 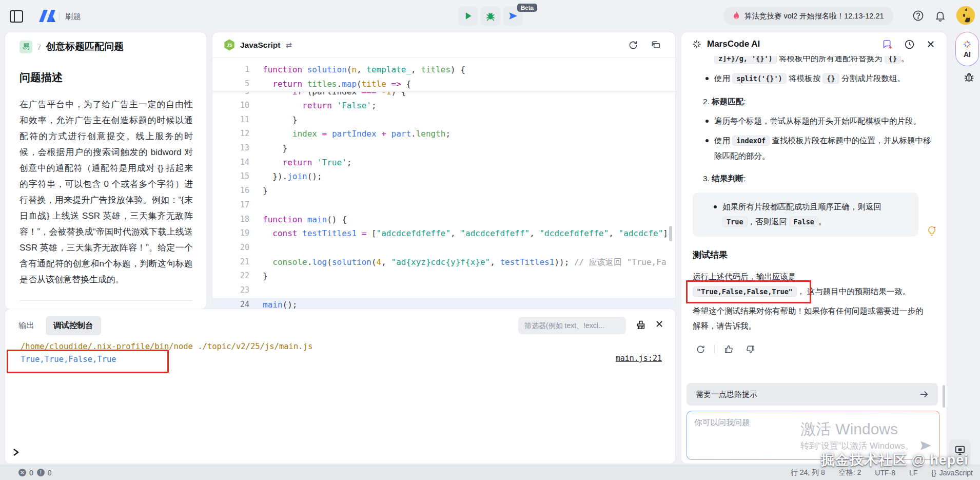 What do you see at coordinates (444, 234) in the screenshot?
I see `code-line-19: 19 const testTitles1 = ["adcdcefdfeffe",…` at bounding box center [444, 234].